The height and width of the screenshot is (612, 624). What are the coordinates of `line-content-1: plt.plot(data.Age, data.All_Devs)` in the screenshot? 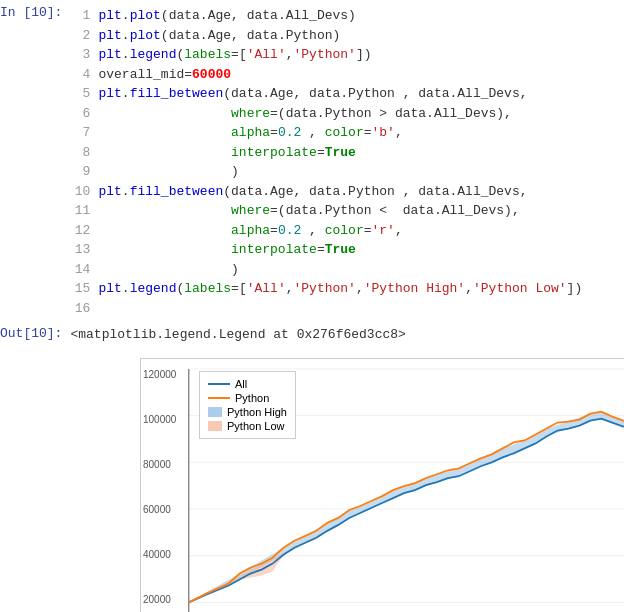 It's located at (226, 16).